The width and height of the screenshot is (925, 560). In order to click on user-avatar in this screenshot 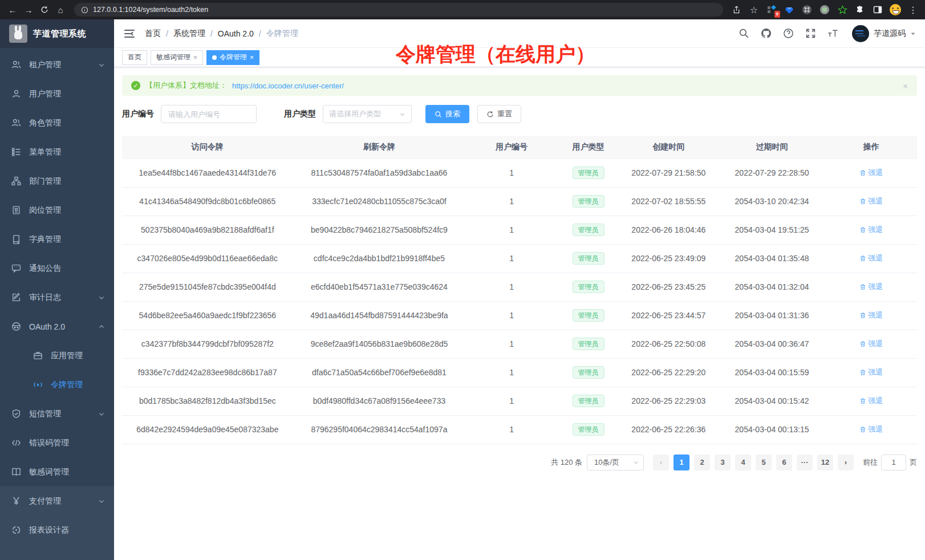, I will do `click(861, 34)`.